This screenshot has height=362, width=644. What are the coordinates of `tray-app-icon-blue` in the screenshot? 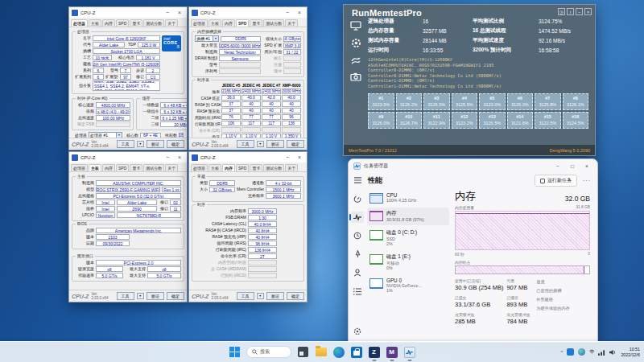 It's located at (570, 352).